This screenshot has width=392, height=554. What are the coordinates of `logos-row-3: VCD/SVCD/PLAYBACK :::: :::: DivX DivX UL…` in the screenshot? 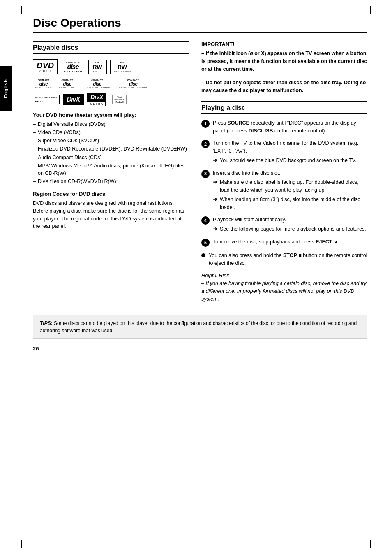 It's located at (111, 100).